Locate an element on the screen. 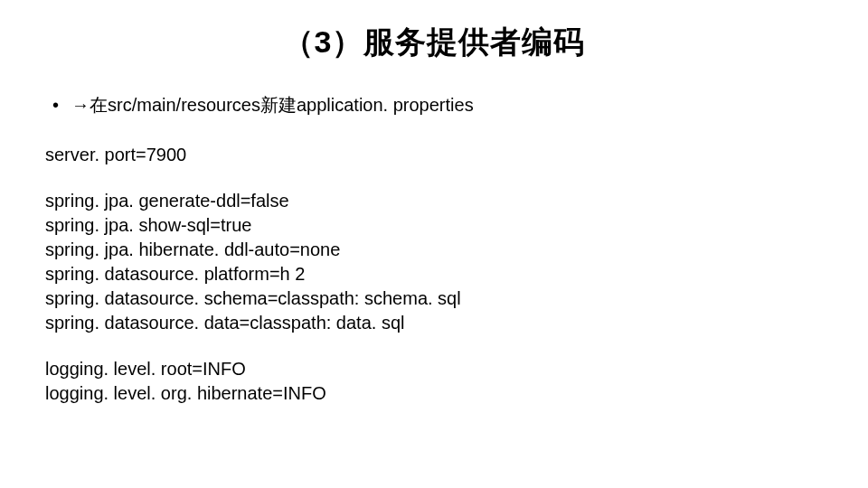 This screenshot has width=868, height=488. config-line: logging. level. root=INFO is located at coordinates (434, 369).